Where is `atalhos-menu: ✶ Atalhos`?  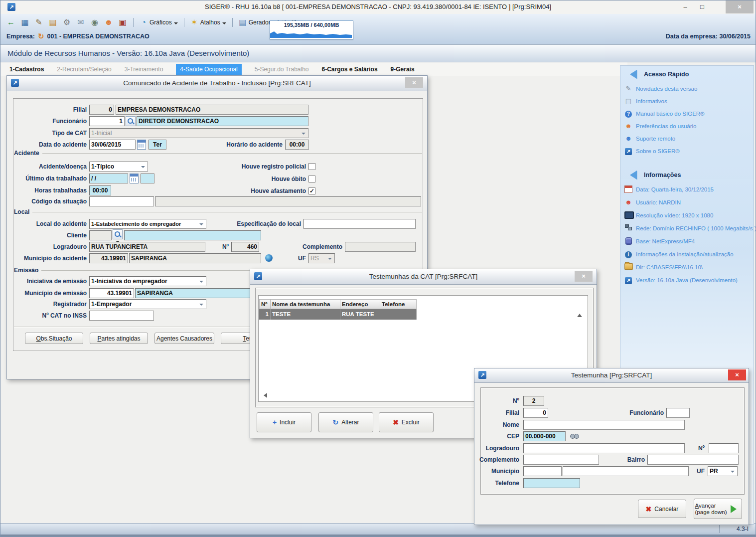
atalhos-menu: ✶ Atalhos is located at coordinates (208, 22).